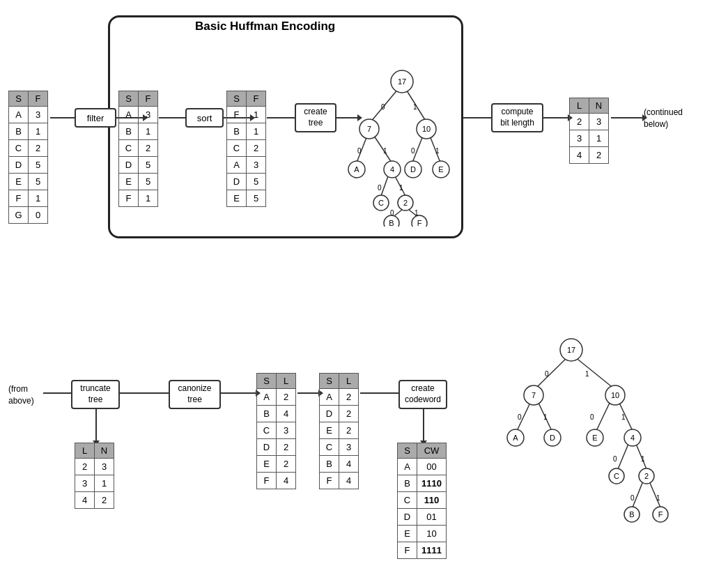 This screenshot has height=582, width=728. Describe the element at coordinates (265, 26) in the screenshot. I see `big-box-title: Basic Huffman Encoding` at that location.